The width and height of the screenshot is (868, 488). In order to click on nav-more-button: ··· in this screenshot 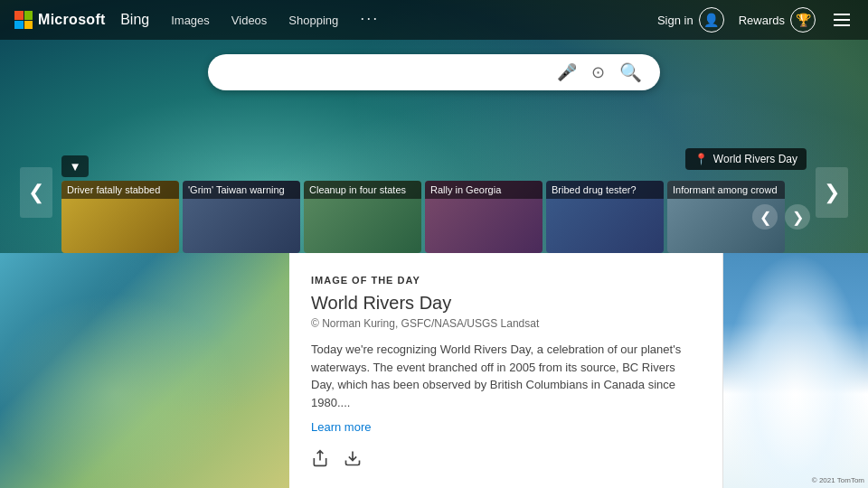, I will do `click(369, 18)`.